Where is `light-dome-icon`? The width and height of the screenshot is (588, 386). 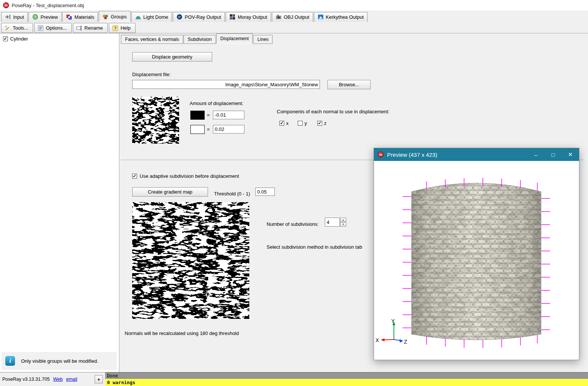 light-dome-icon is located at coordinates (138, 17).